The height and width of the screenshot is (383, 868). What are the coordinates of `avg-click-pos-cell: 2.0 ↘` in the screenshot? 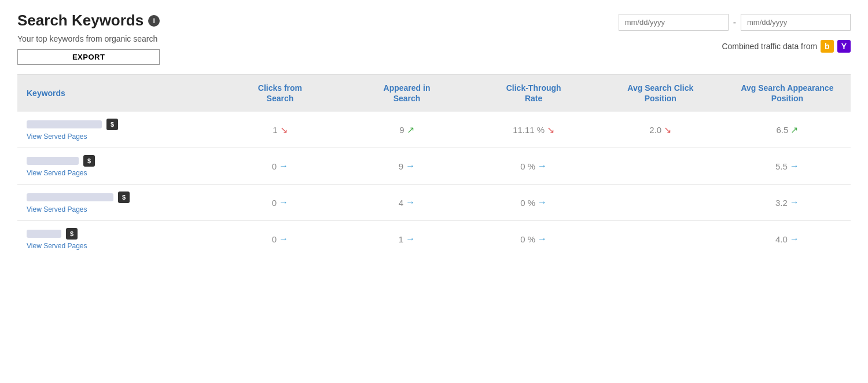 It's located at (661, 130).